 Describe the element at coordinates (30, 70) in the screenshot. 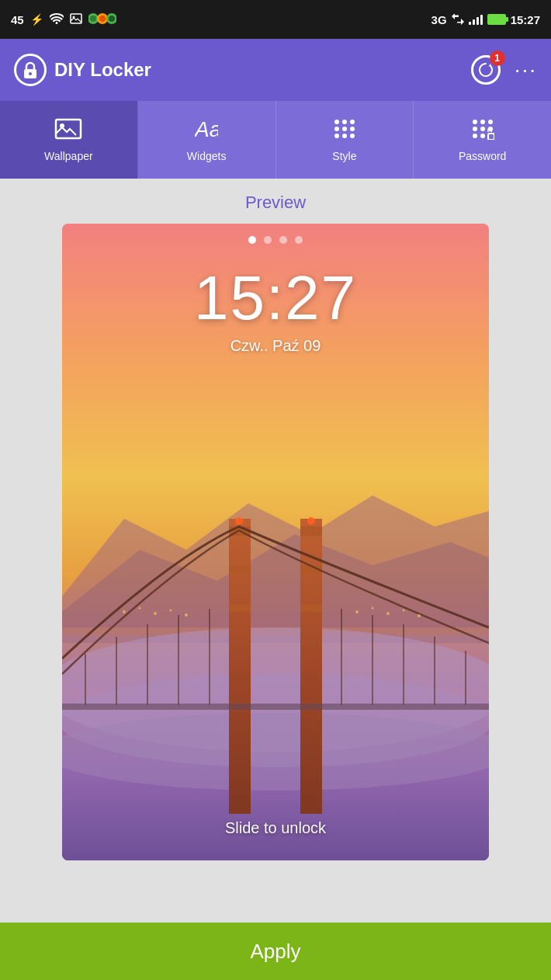

I see `app-logo` at that location.